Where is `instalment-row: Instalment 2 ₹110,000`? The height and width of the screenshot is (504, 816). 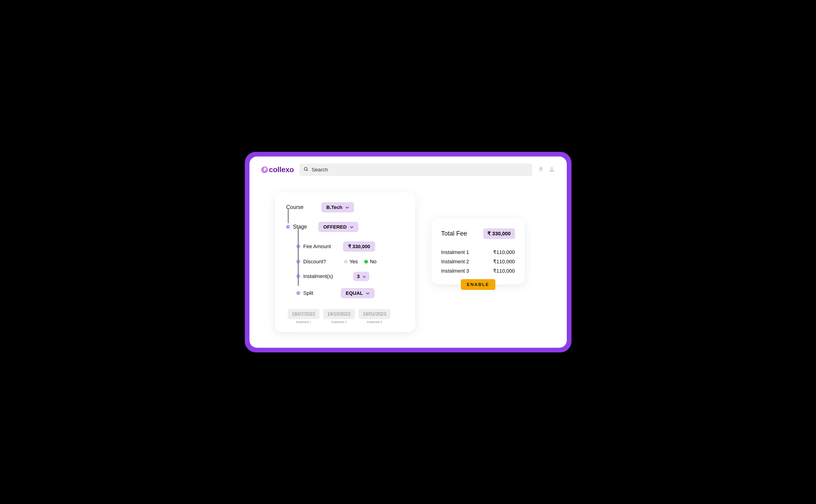 instalment-row: Instalment 2 ₹110,000 is located at coordinates (478, 262).